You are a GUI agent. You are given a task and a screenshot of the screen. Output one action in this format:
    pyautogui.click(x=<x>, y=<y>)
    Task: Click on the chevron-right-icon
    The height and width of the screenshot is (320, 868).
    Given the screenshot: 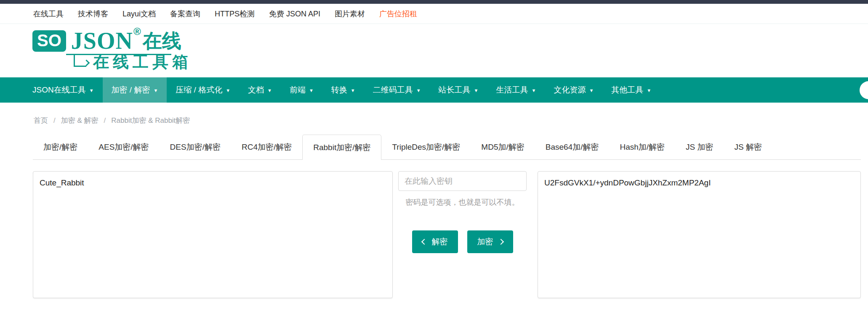 What is the action you would take?
    pyautogui.click(x=501, y=242)
    